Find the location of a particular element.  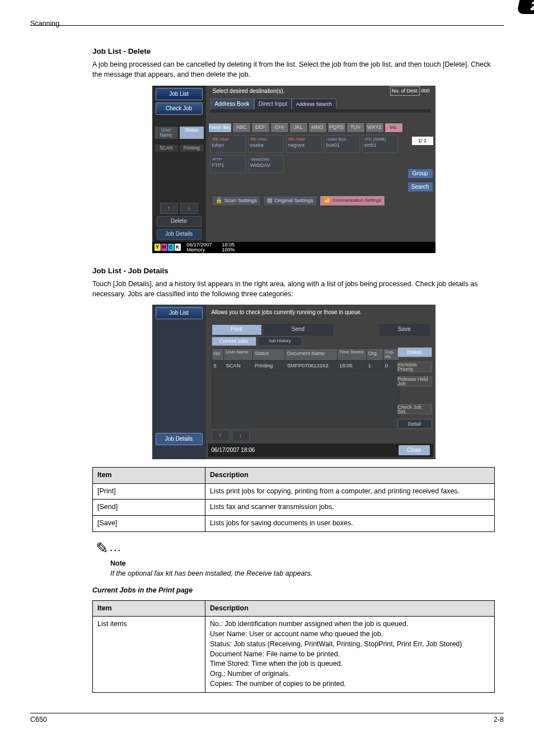

filter-jkl: JKL is located at coordinates (299, 128).